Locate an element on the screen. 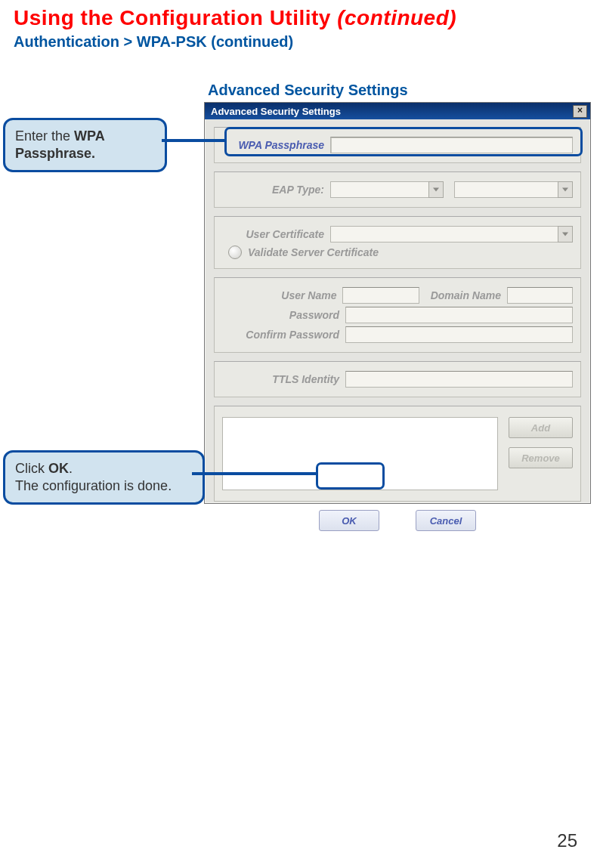  wpa-passphrase-label: WPA Passphrase is located at coordinates (277, 145).